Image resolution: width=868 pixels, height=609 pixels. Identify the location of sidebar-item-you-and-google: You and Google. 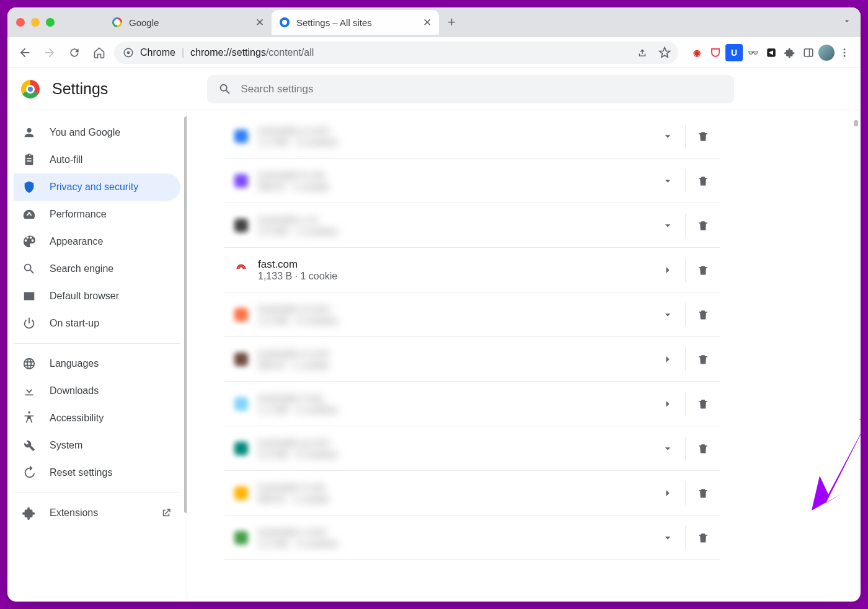
(97, 133).